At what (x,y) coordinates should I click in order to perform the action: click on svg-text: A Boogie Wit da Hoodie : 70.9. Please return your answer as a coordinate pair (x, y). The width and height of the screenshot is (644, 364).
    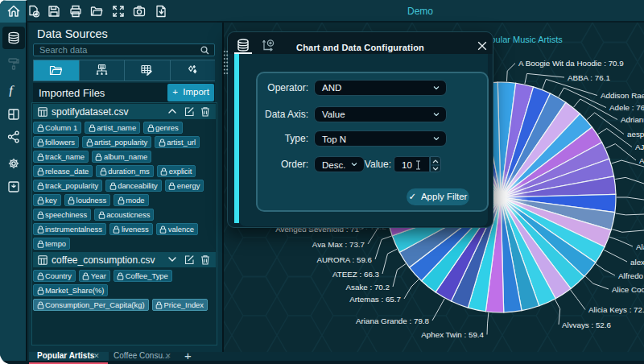
    Looking at the image, I should click on (572, 63).